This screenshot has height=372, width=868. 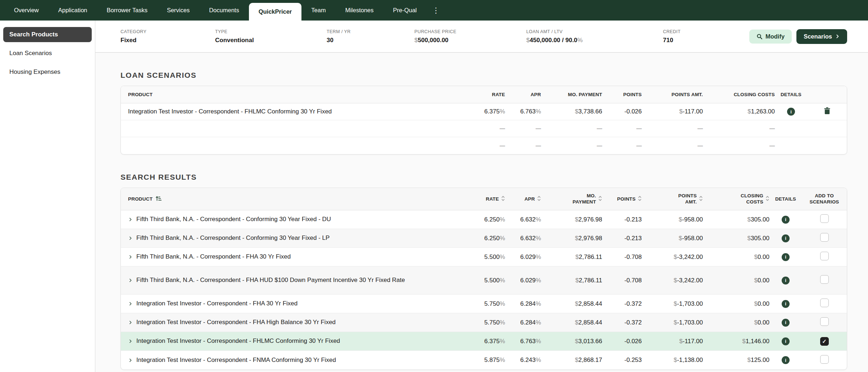 I want to click on mo-payment-value: $2,976.98, so click(x=572, y=238).